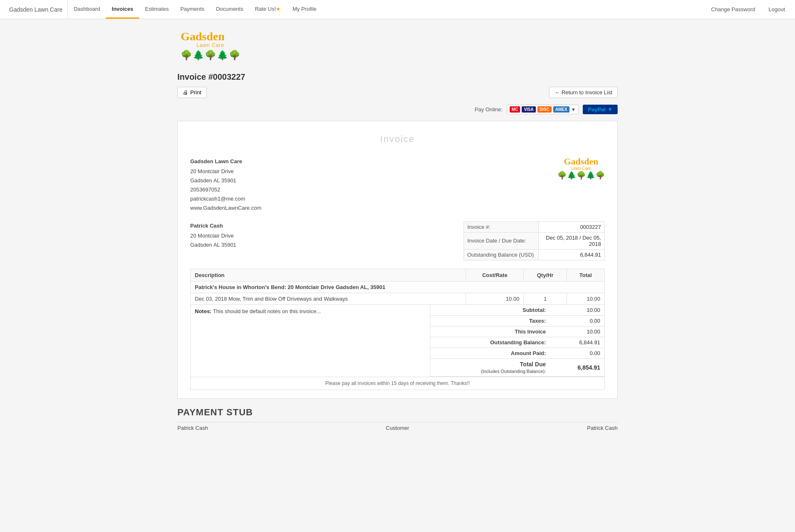  What do you see at coordinates (398, 10) in the screenshot?
I see `navbar: Gadsden Lawn Care Dashboard Invoices Est…` at bounding box center [398, 10].